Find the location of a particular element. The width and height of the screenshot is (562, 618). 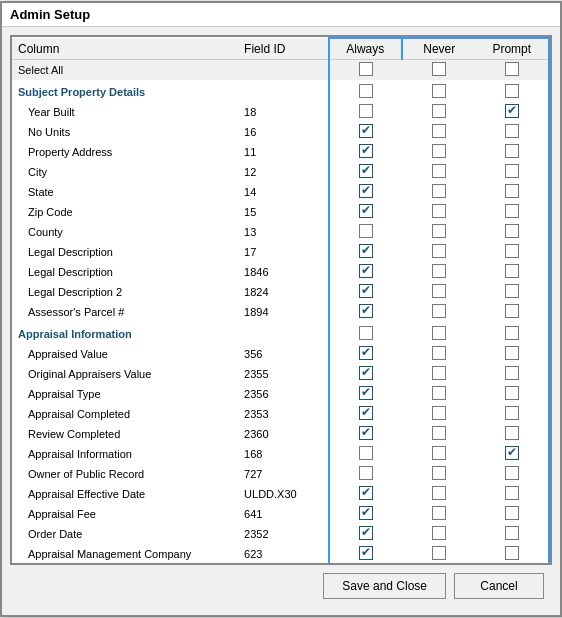

select-all-never-cell is located at coordinates (438, 70).